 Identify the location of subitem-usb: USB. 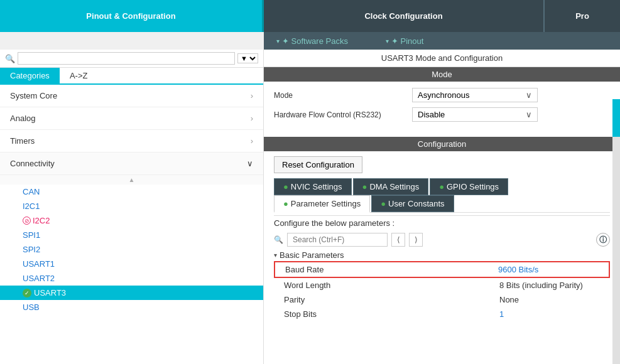
(132, 308).